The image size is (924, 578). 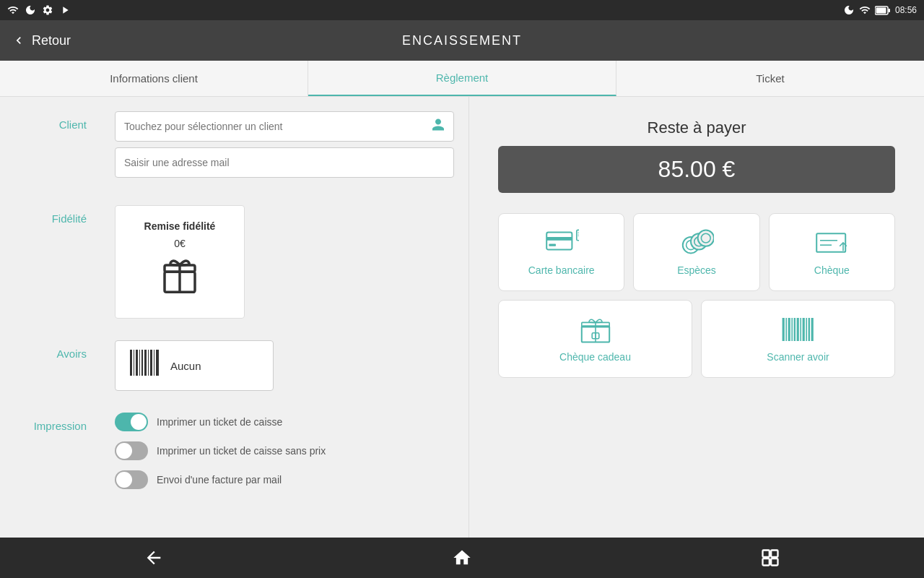 I want to click on back-label: Retour, so click(x=51, y=40).